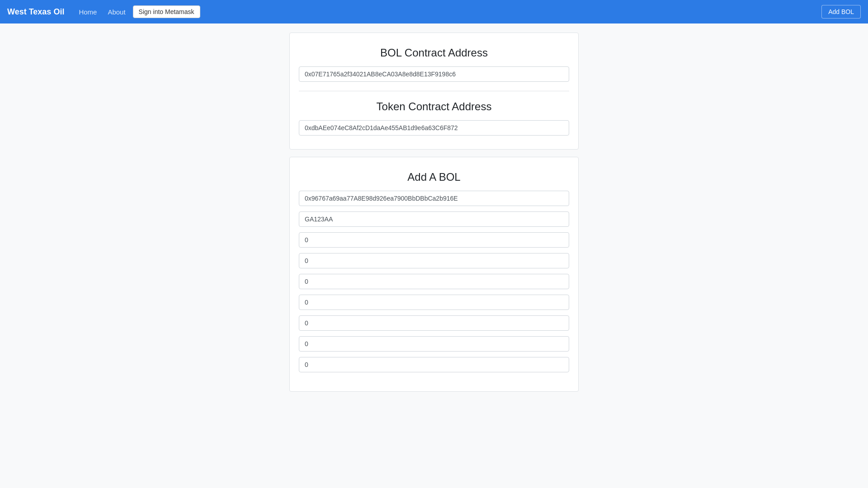 The height and width of the screenshot is (488, 868). I want to click on bol-field-6-input, so click(434, 344).